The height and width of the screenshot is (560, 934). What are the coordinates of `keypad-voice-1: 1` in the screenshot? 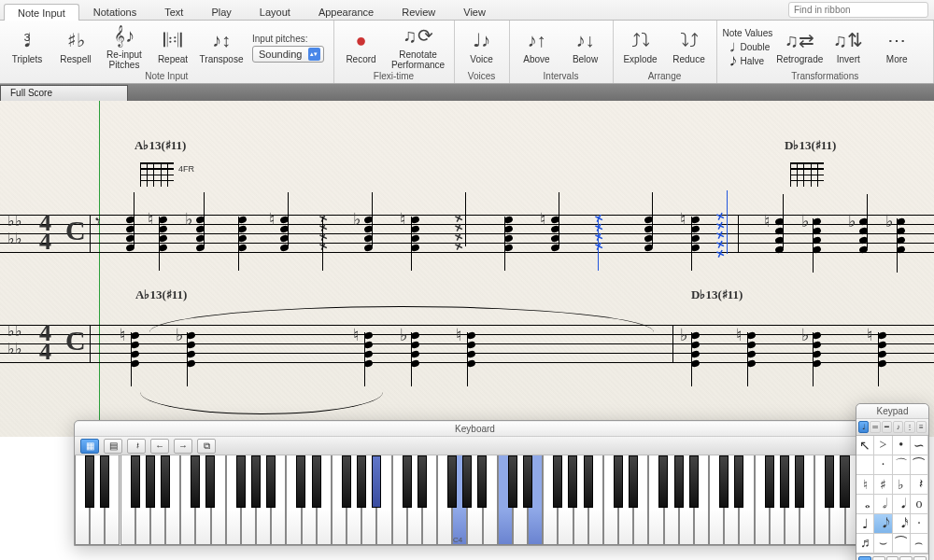 It's located at (865, 558).